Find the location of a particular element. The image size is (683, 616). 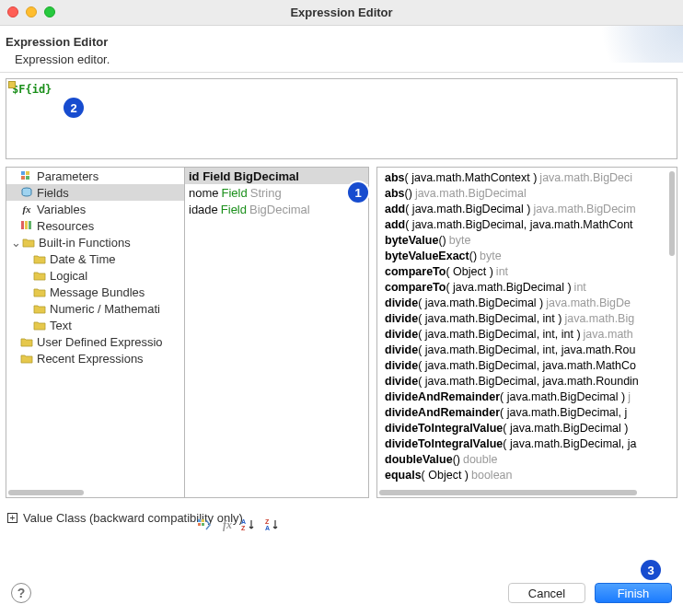

tree-item-numeric: Numeric / Mathemati is located at coordinates (96, 308).